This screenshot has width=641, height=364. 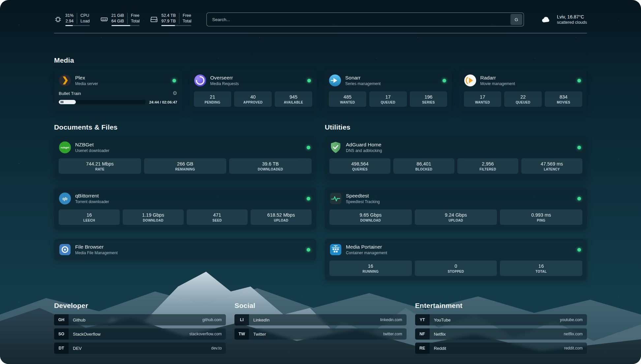 What do you see at coordinates (253, 102) in the screenshot?
I see `stat-label: APPROVED` at bounding box center [253, 102].